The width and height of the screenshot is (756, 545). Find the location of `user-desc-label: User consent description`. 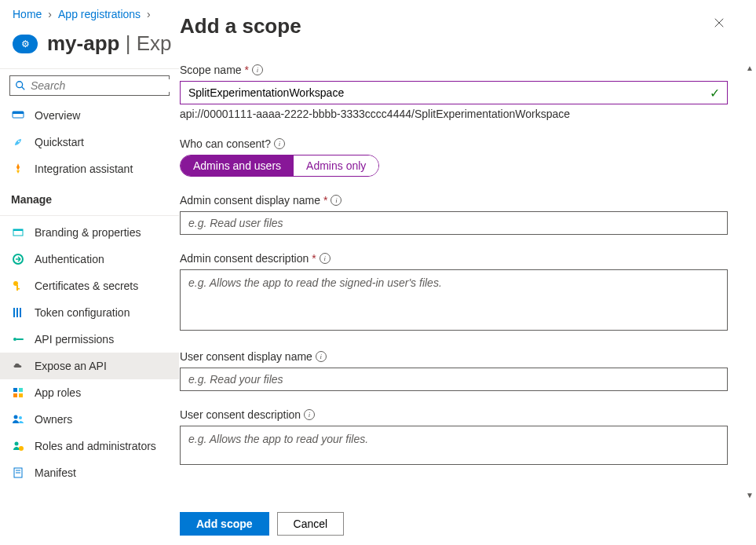

user-desc-label: User consent description is located at coordinates (240, 415).